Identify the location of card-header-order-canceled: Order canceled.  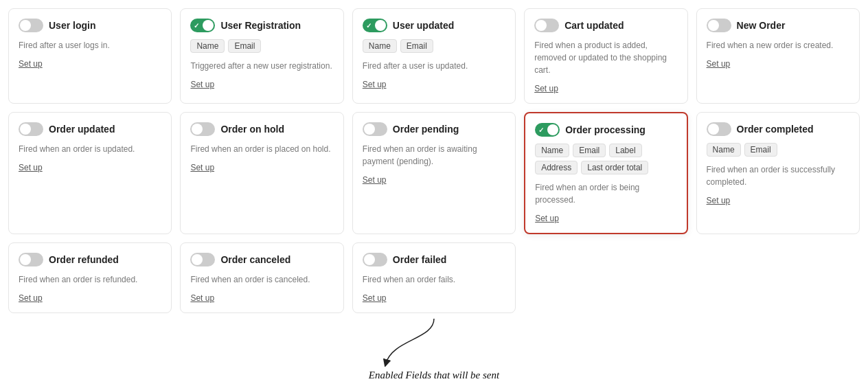
(262, 260).